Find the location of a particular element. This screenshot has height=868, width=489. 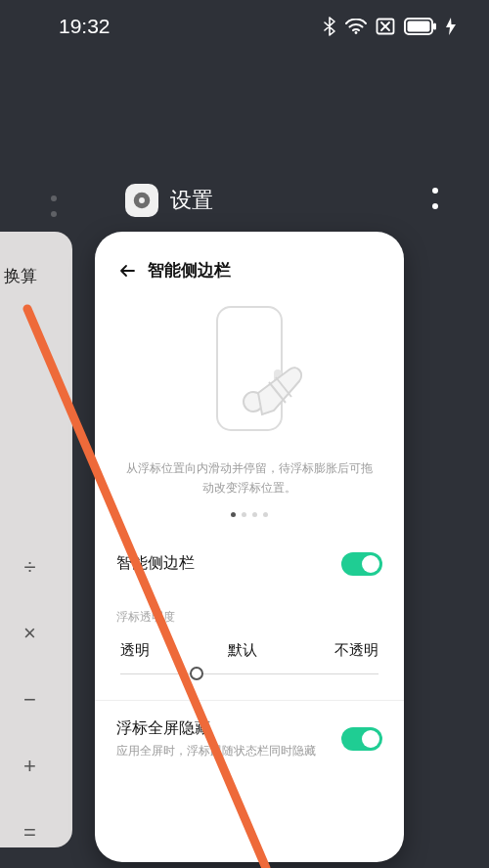

recents-prev-menu-icon is located at coordinates (54, 206).